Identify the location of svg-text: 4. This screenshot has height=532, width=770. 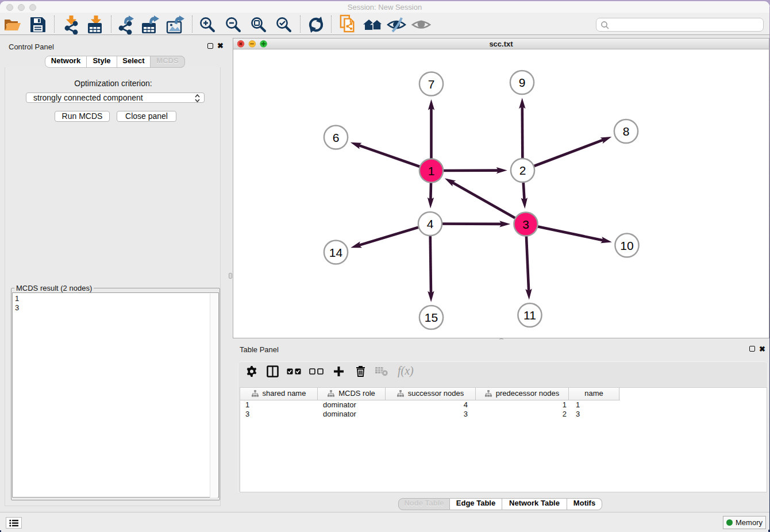
(430, 224).